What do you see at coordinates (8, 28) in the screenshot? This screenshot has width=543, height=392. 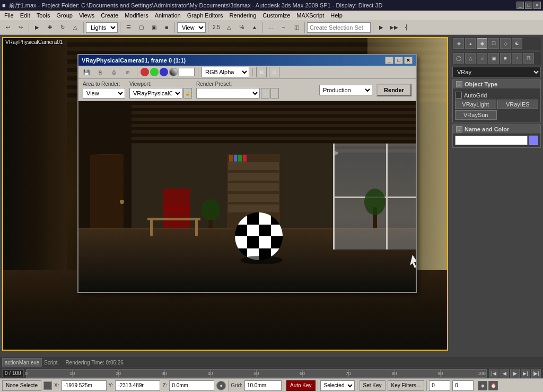 I see `undo-button: ↩` at bounding box center [8, 28].